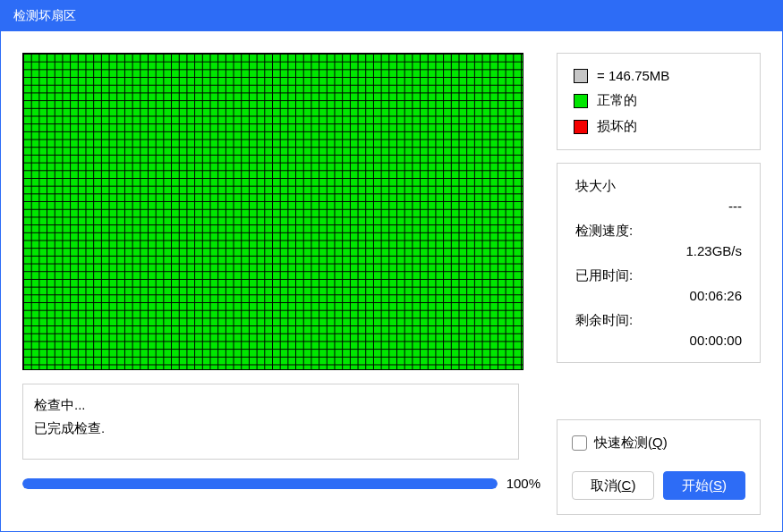 The image size is (783, 532). Describe the element at coordinates (659, 231) in the screenshot. I see `stat-speed-label: 检测速度:` at that location.